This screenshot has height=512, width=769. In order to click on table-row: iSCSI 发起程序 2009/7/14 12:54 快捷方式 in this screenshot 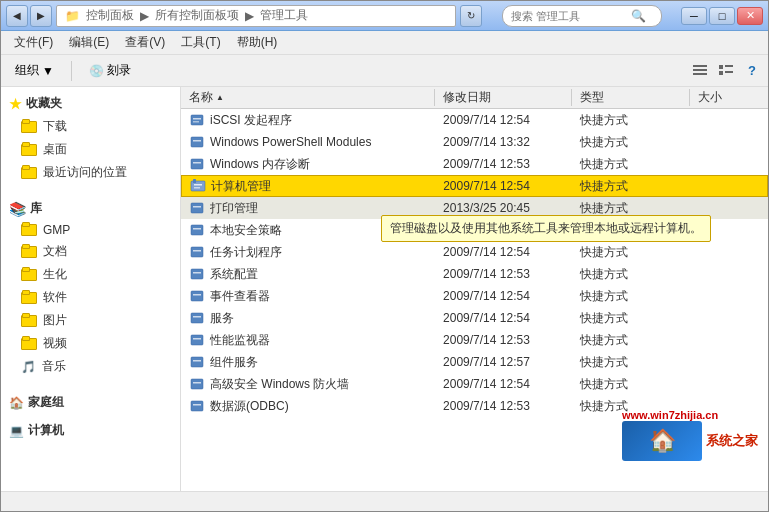, I will do `click(474, 120)`.